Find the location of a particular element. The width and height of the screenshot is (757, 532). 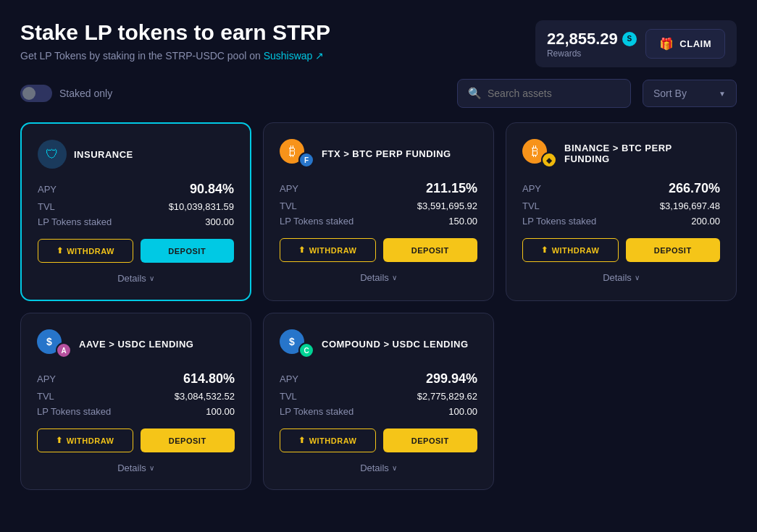

rewards-label: Rewards is located at coordinates (592, 54).